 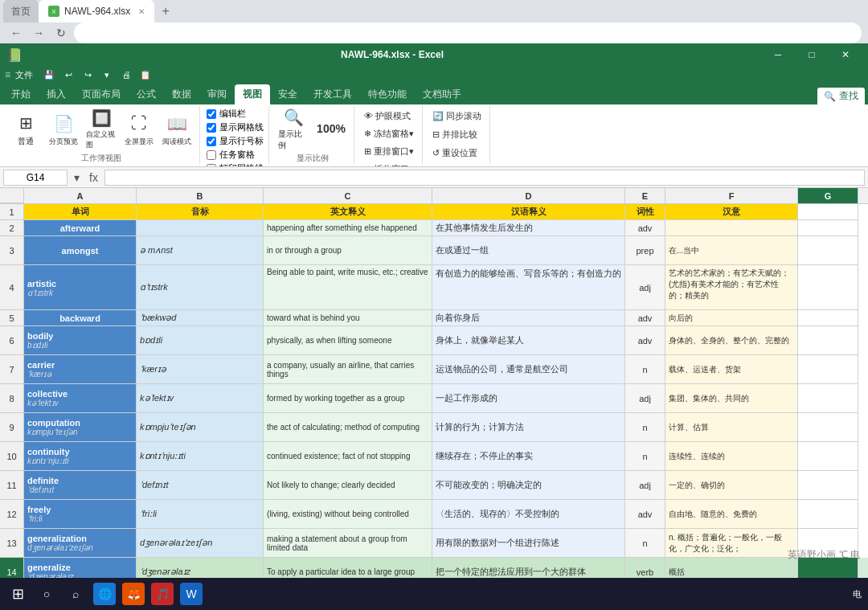 I want to click on cell-english-10: continued existence; fact of not stoppin…, so click(x=348, y=456).